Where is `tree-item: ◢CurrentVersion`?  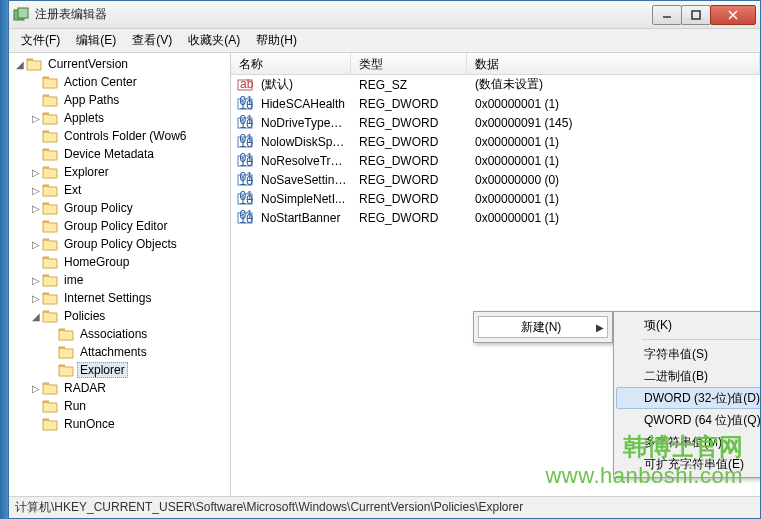
tree-item: ◢CurrentVersion is located at coordinates (120, 64).